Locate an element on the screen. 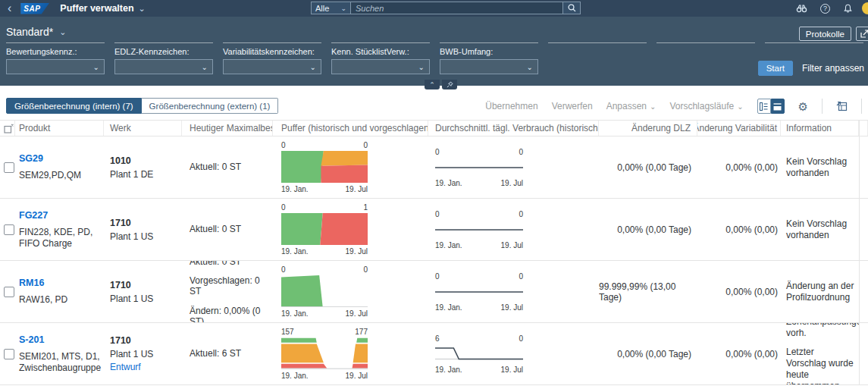 The height and width of the screenshot is (386, 868). filter-actions: Start Filter anpassen is located at coordinates (811, 68).